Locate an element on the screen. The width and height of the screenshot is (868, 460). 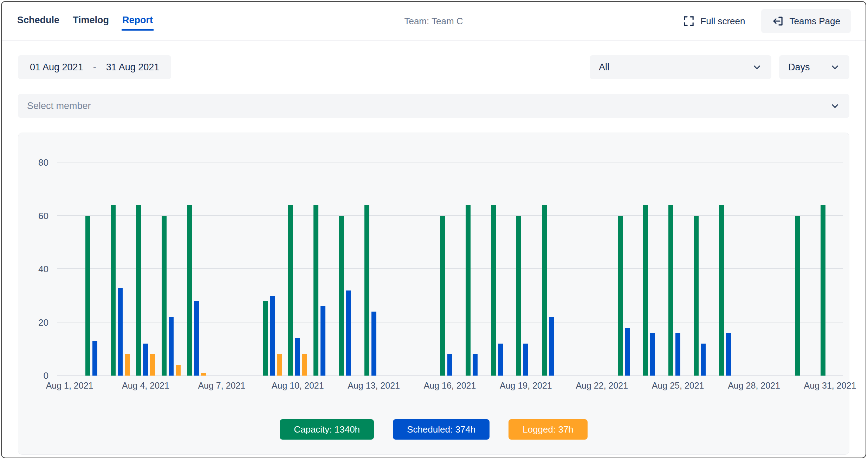
x-axis-label: Aug 13, 2021 is located at coordinates (374, 385).